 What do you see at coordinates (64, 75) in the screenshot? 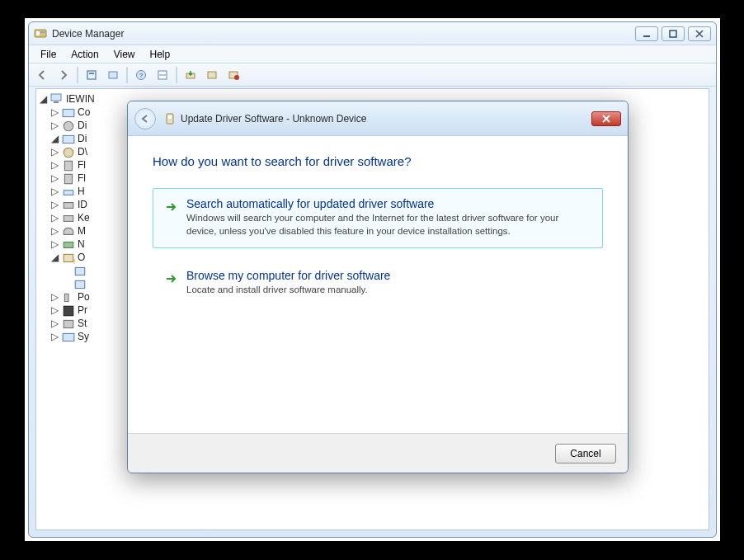
I see `toolbar-forward` at bounding box center [64, 75].